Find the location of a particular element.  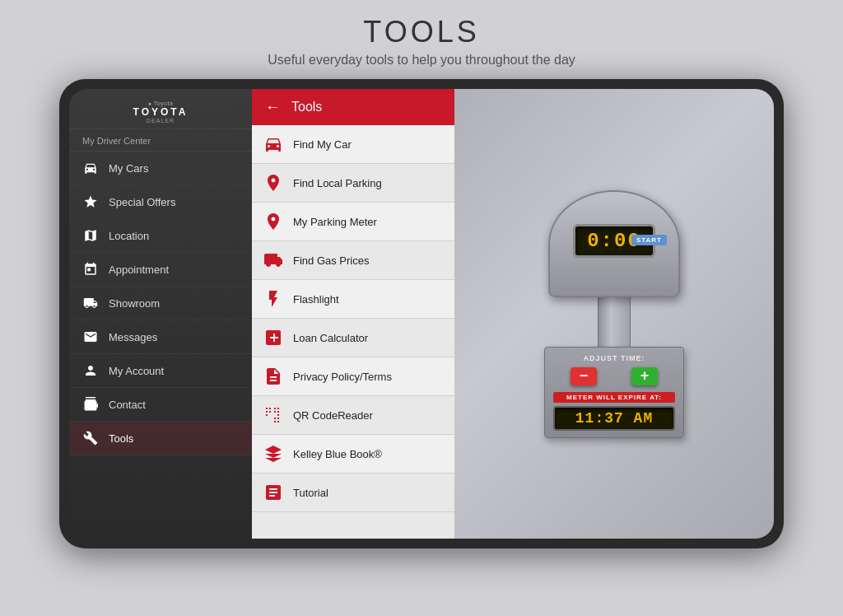

sidebar-item-appointment: Appointment is located at coordinates (161, 270).